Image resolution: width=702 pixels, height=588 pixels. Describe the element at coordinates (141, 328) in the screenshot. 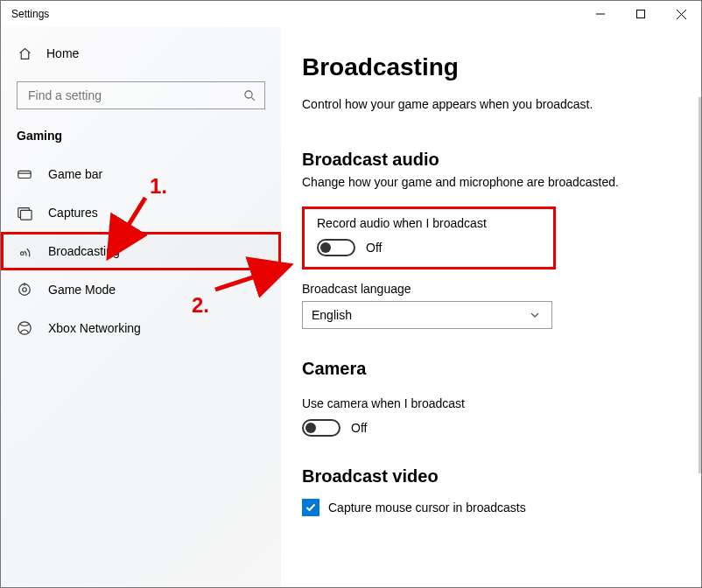

I see `sidebar-item-xbox-networking: Xbox Networking` at that location.